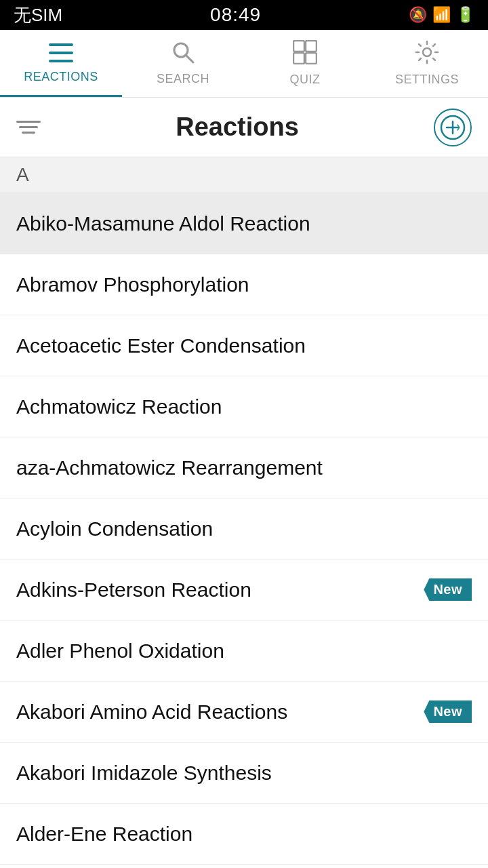 The image size is (488, 868). Describe the element at coordinates (244, 651) in the screenshot. I see `reaction-name: Adler Phenol Oxidation` at that location.